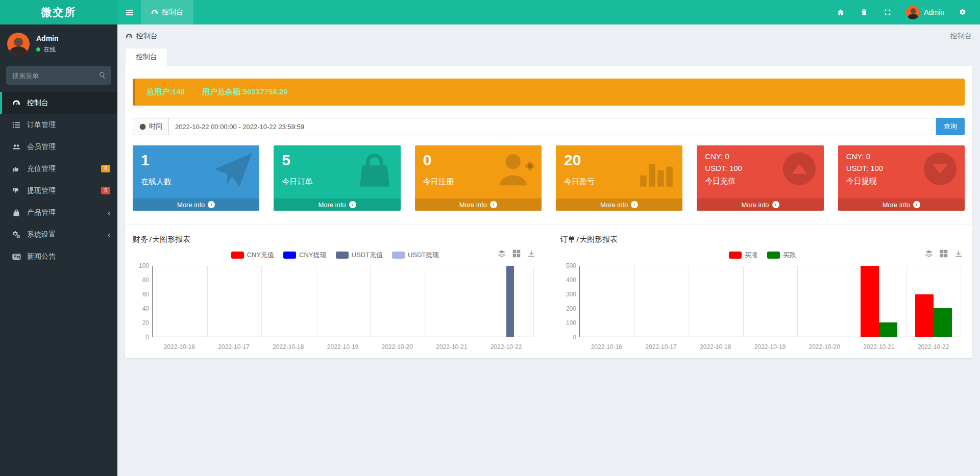 Image resolution: width=980 pixels, height=476 pixels. Describe the element at coordinates (549, 57) in the screenshot. I see `tab-strip: 控制台` at that location.